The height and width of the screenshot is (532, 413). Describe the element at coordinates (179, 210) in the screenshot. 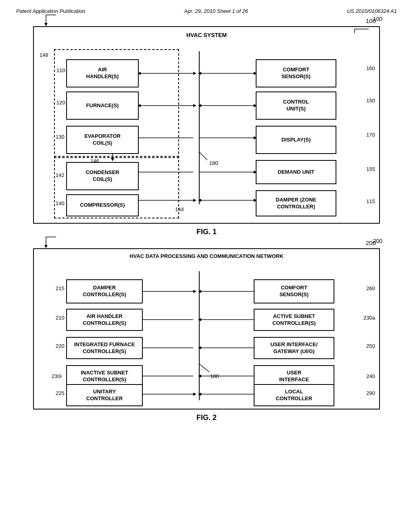

I see `fig1-ref-144: 144` at that location.